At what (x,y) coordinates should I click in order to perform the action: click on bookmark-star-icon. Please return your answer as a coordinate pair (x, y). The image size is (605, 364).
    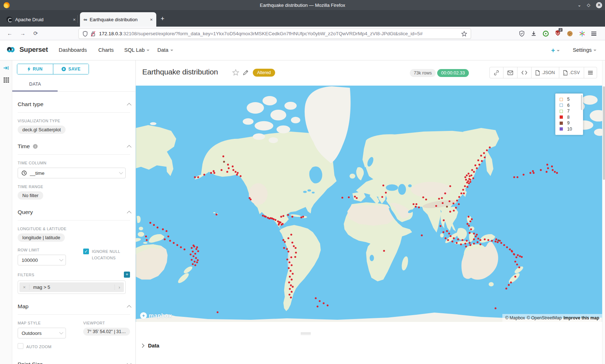
    Looking at the image, I should click on (464, 34).